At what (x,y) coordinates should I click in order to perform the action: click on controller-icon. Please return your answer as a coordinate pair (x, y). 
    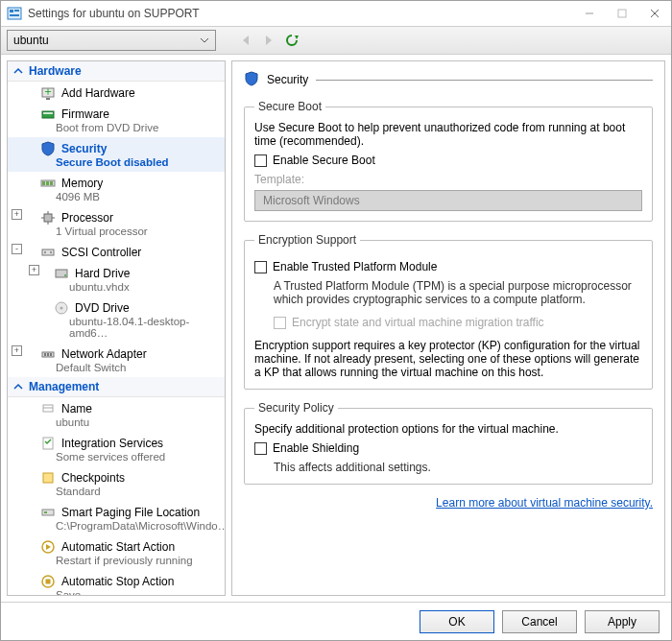
    Looking at the image, I should click on (48, 252).